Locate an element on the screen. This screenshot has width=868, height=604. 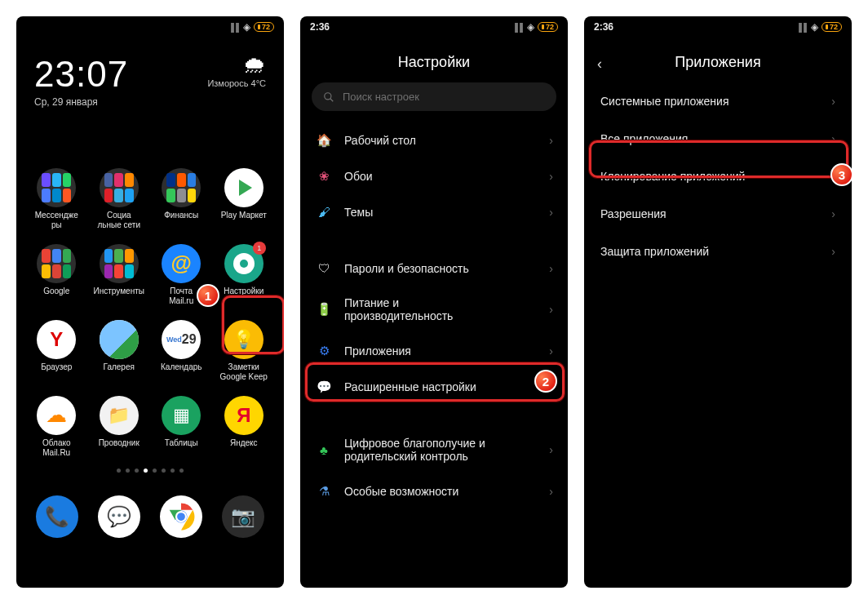
battery-icon: 72 is located at coordinates (548, 27).